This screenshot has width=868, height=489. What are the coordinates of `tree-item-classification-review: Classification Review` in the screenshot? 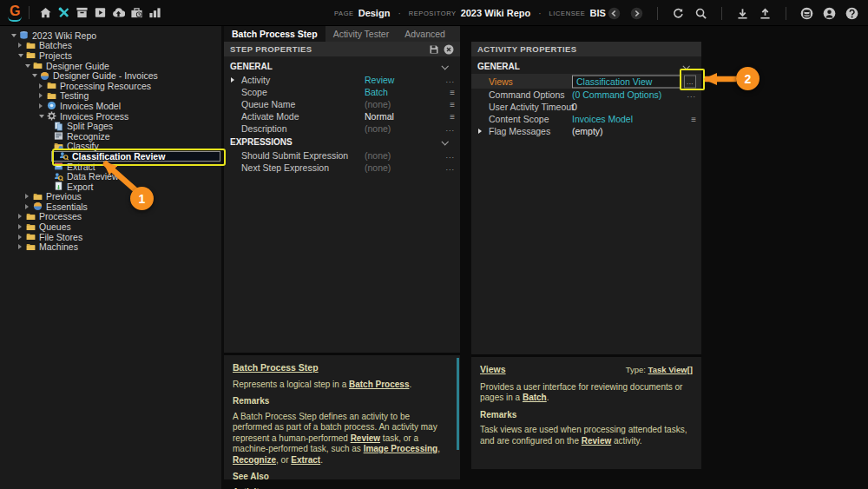 It's located at (135, 156).